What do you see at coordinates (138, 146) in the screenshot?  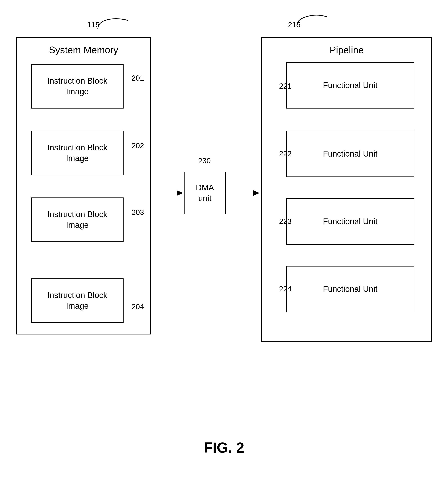 I see `ref-202: 202` at bounding box center [138, 146].